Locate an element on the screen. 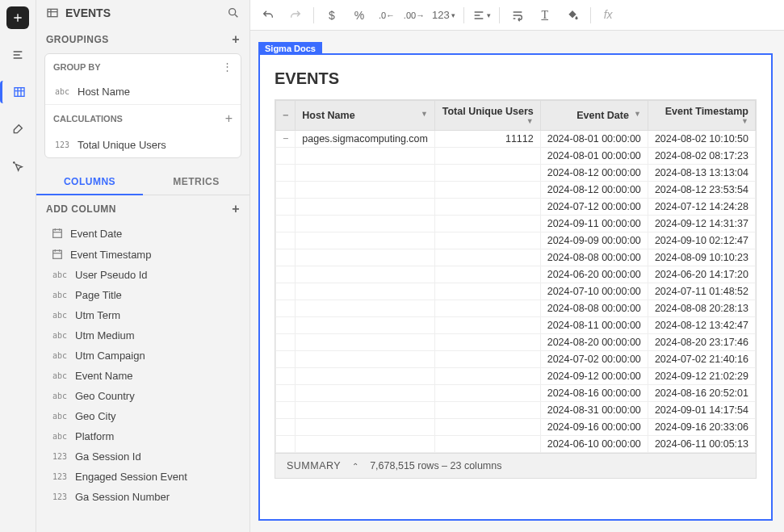 This screenshot has height=532, width=784. cell-date: 2024-08-08 00:00:00 is located at coordinates (594, 308).